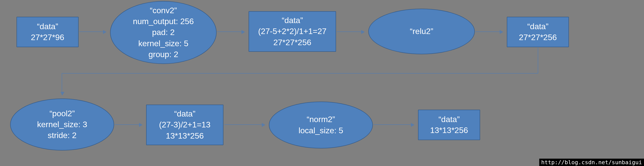  What do you see at coordinates (292, 31) in the screenshot?
I see `node-line: (27-5+2*2)/1+1=27` at bounding box center [292, 31].